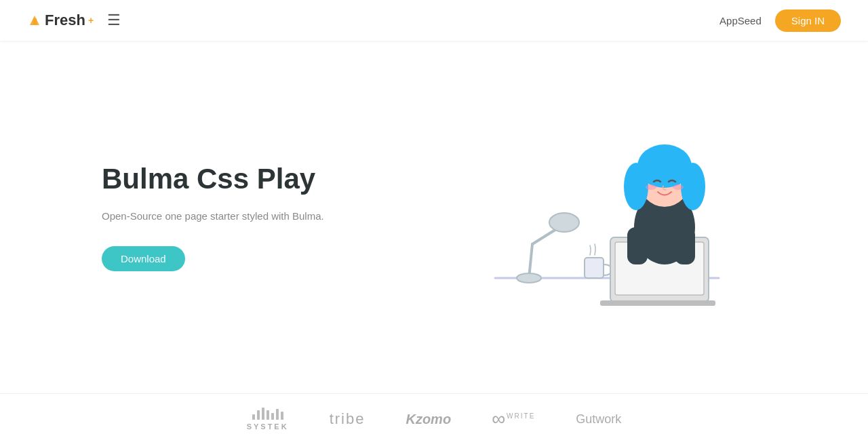 This screenshot has height=434, width=868. I want to click on brand-tribe: tribe, so click(347, 419).